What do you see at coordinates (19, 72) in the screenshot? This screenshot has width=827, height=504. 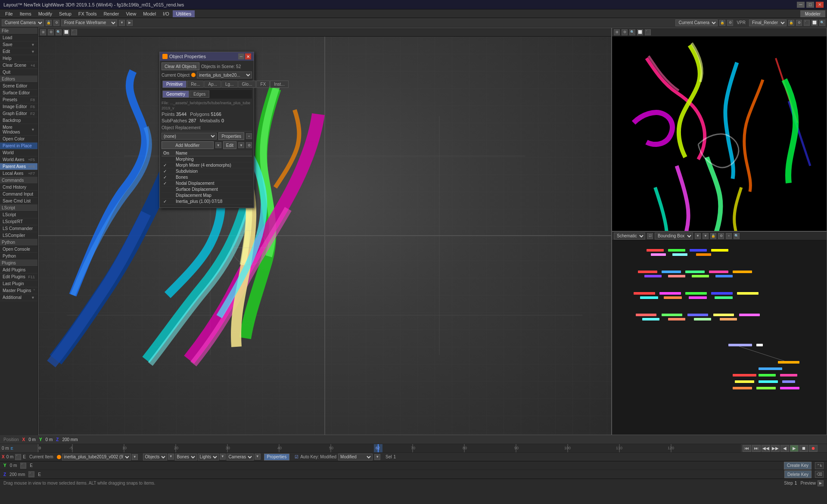 I see `sidebar-quit: Quit` at bounding box center [19, 72].